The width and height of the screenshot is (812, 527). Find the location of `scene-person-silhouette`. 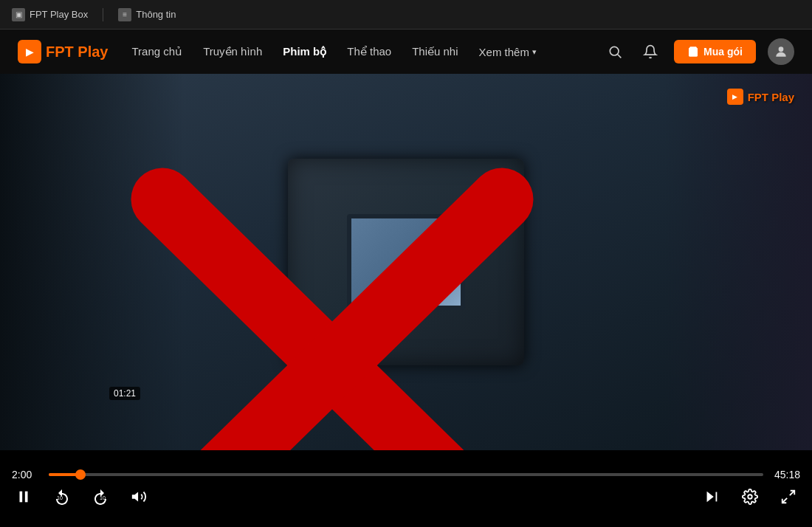

scene-person-silhouette is located at coordinates (738, 262).